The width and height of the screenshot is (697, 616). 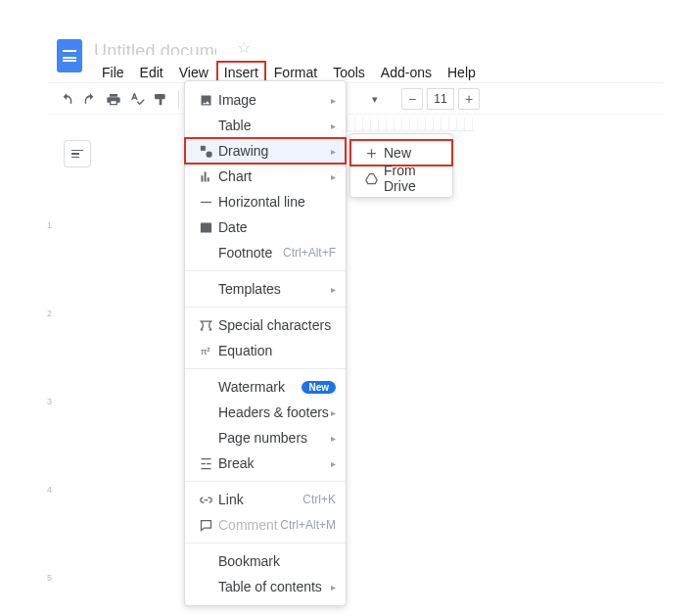 What do you see at coordinates (265, 587) in the screenshot?
I see `insert-table-of-contents: Table of contents▸` at bounding box center [265, 587].